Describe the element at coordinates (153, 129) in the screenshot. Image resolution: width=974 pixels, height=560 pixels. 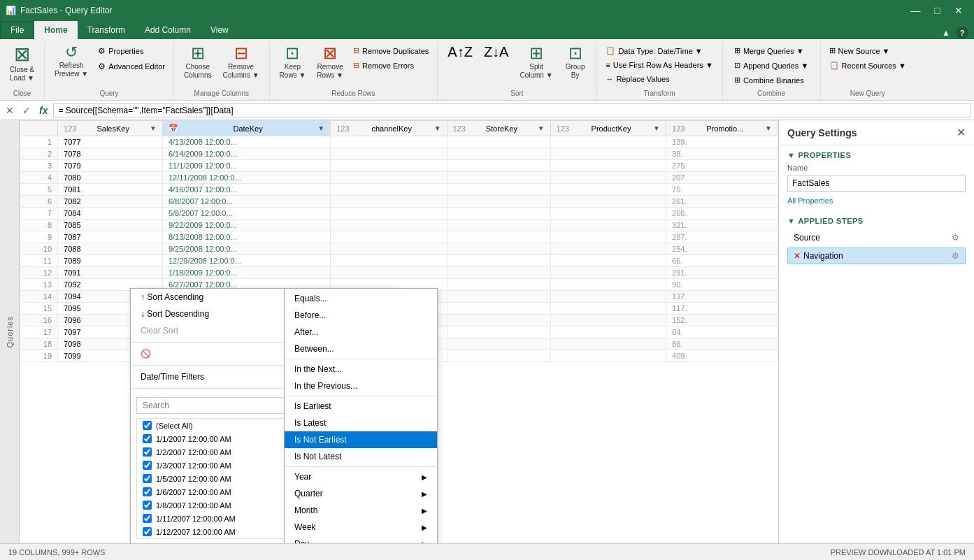
I see `col-filter-saleskey: ▼` at that location.